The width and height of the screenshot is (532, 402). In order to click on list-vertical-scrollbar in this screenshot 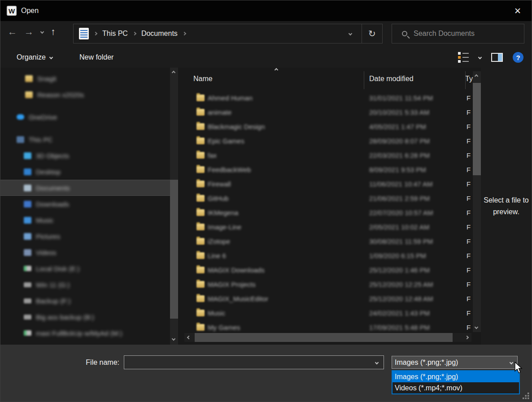, I will do `click(477, 202)`.